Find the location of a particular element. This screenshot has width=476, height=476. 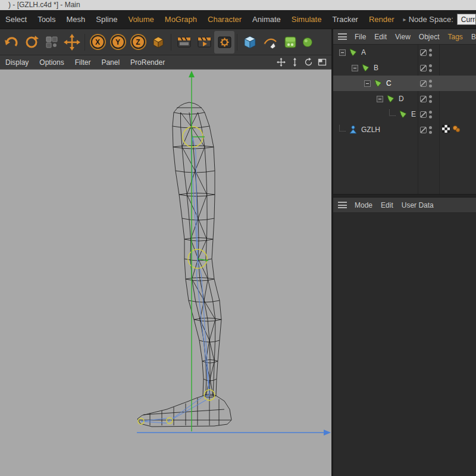

rotate-view-icon is located at coordinates (308, 62).